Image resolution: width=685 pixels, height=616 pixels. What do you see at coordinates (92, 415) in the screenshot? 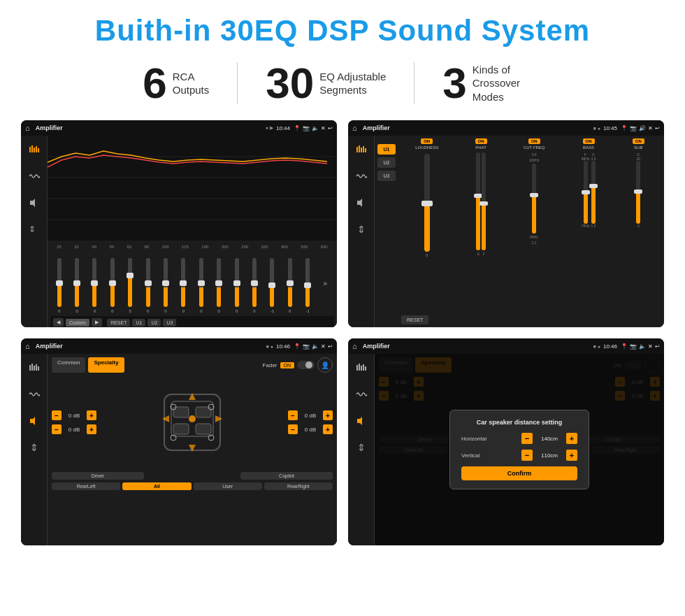
I see `vol-left-front-plus: +` at bounding box center [92, 415].